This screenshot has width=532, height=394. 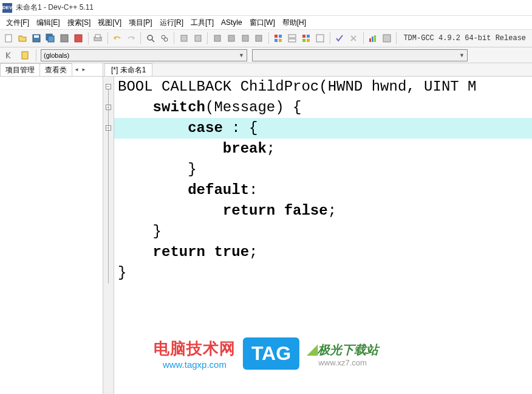 What do you see at coordinates (49, 23) in the screenshot?
I see `menu-edit: 编辑[E]` at bounding box center [49, 23].